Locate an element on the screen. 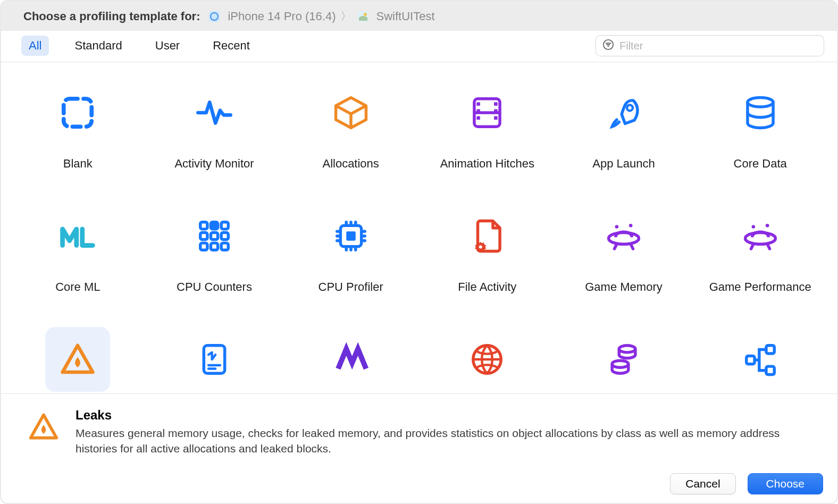 This screenshot has height=504, width=838. template-scenekit: SceneKit is located at coordinates (624, 360).